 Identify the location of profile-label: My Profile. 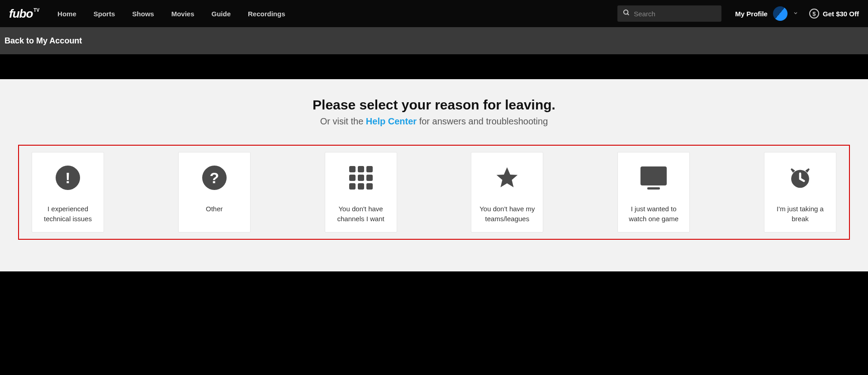
(751, 14).